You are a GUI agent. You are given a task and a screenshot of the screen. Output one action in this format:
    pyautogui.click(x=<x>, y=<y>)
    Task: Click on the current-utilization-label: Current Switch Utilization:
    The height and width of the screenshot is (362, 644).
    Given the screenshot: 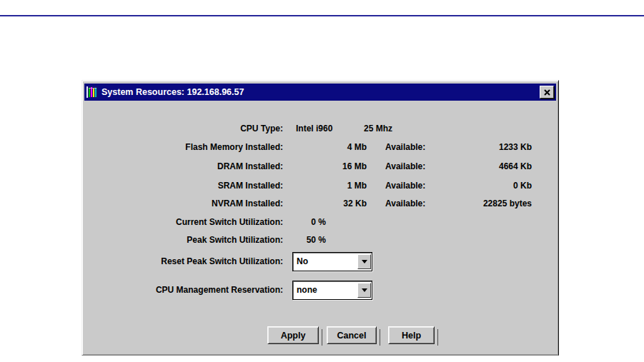 What is the action you would take?
    pyautogui.click(x=183, y=222)
    